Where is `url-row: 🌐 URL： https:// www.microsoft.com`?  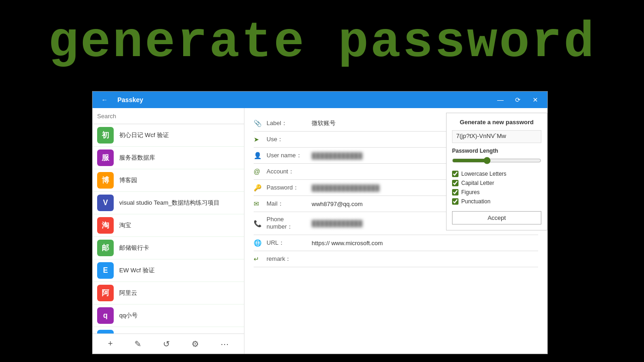
url-row: 🌐 URL： https:// www.microsoft.com is located at coordinates (396, 243).